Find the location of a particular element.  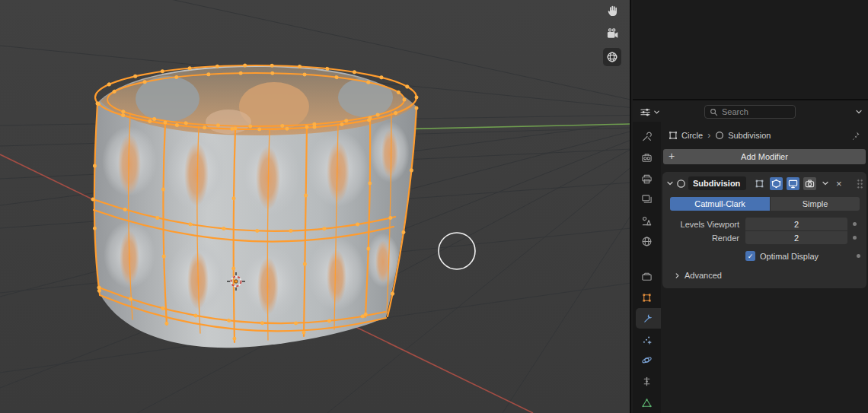

show-in-render-toggle is located at coordinates (810, 184).